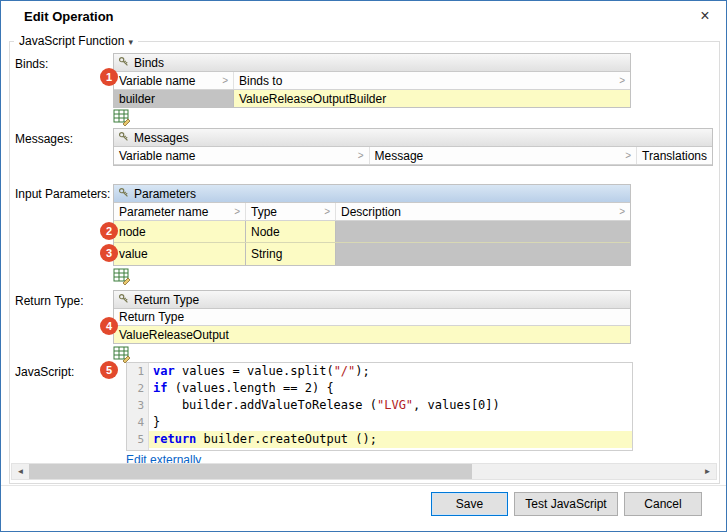 The width and height of the screenshot is (727, 532). Describe the element at coordinates (20, 472) in the screenshot. I see `scroll-left-arrow-icon: ◄` at that location.